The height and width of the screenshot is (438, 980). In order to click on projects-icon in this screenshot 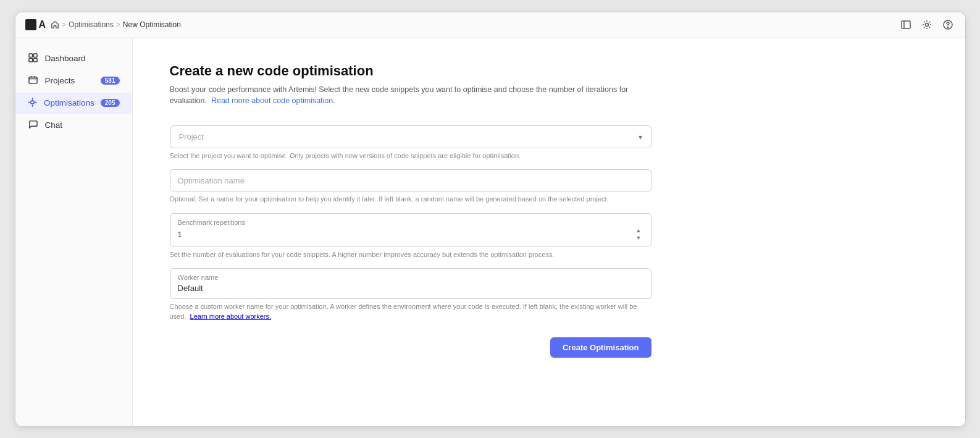, I will do `click(33, 81)`.